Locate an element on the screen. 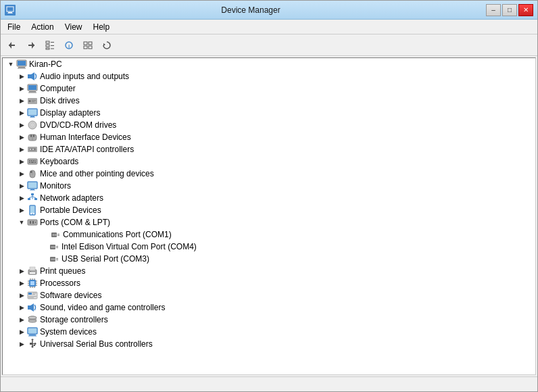  tree-item-disk: ▶ Disk drives is located at coordinates (269, 101).